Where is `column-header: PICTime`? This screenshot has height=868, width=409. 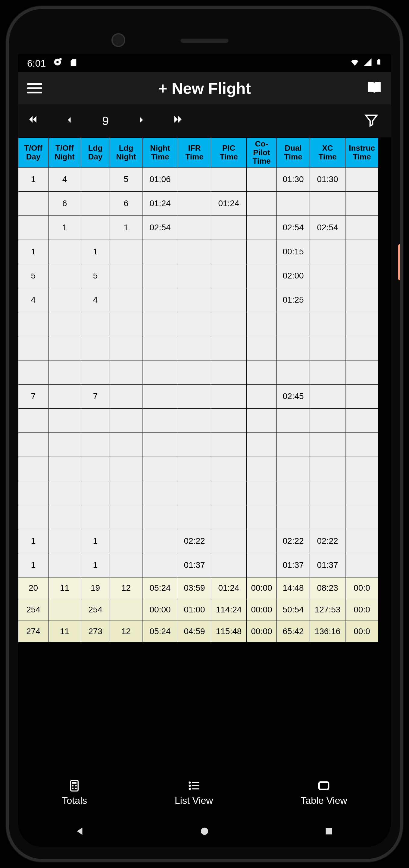
column-header: PICTime is located at coordinates (229, 153).